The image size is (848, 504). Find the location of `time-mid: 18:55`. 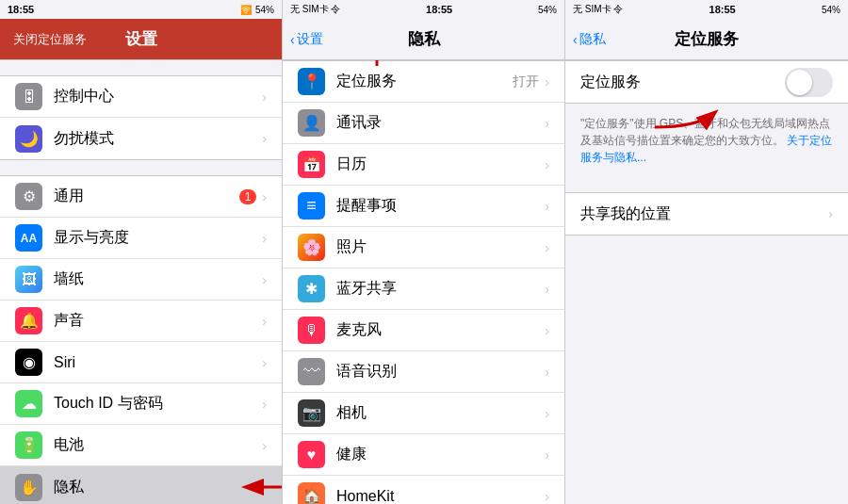

time-mid: 18:55 is located at coordinates (439, 9).